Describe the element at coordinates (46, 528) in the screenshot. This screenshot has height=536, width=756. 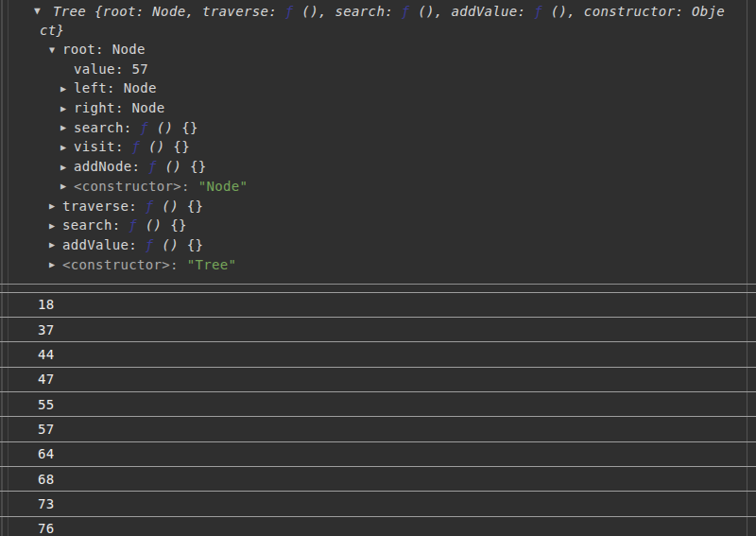
I see `log-value: 76` at that location.